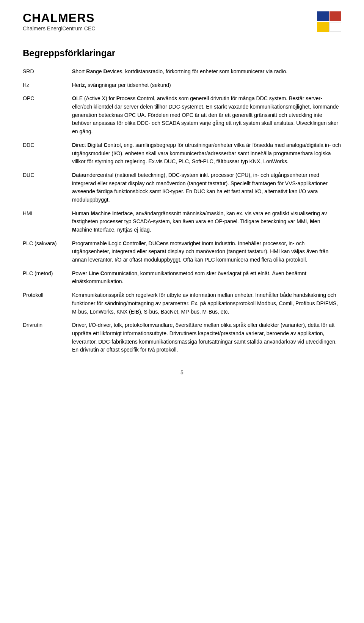 Image resolution: width=364 pixels, height=623 pixels. I want to click on chalmers-title: CHALMERS, so click(59, 18).